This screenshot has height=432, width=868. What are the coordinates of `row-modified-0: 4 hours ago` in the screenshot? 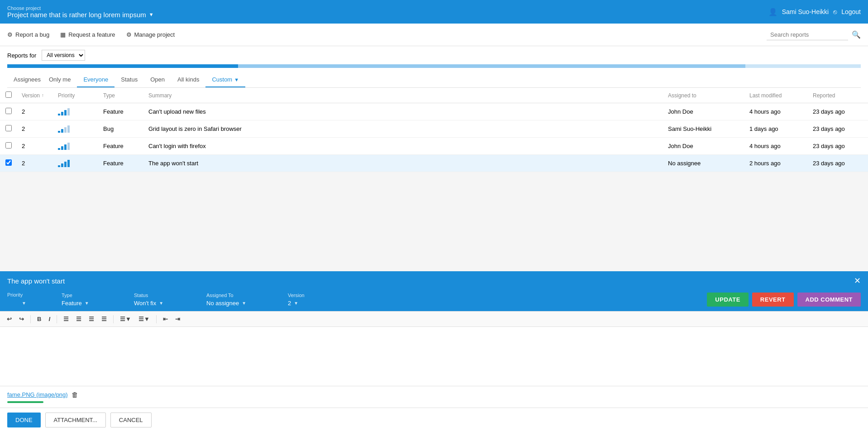 It's located at (781, 111).